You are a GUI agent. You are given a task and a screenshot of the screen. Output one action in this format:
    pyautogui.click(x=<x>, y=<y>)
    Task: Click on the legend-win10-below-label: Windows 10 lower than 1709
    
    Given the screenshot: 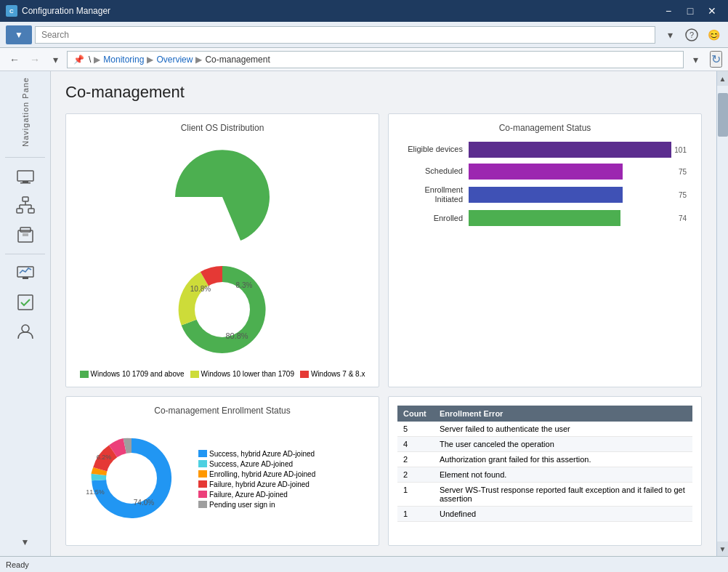 What is the action you would take?
    pyautogui.click(x=248, y=374)
    